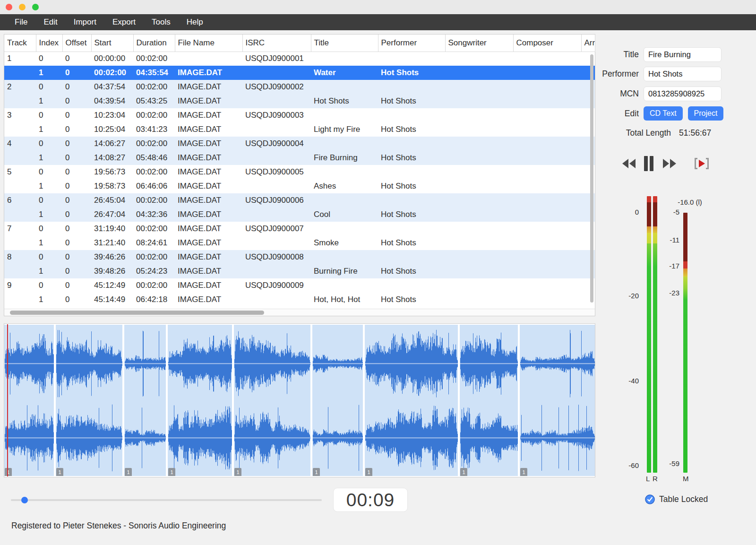 The height and width of the screenshot is (545, 756). What do you see at coordinates (629, 381) in the screenshot?
I see `meter-scale-label: -40` at bounding box center [629, 381].